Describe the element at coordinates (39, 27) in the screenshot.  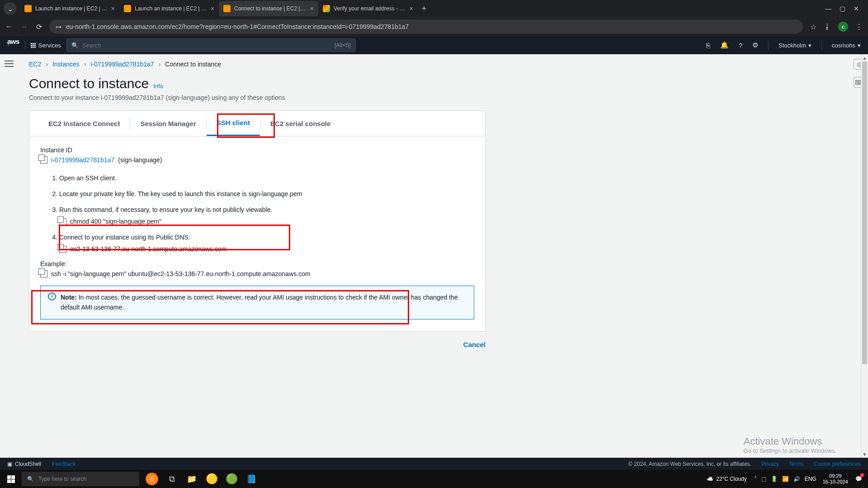
I see `reload-icon: ⟳` at that location.